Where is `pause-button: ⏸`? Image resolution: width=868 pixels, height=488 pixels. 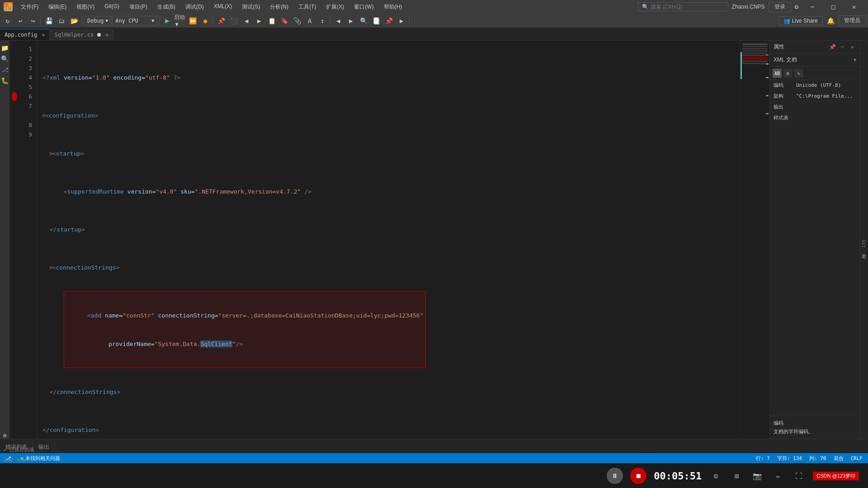 pause-button: ⏸ is located at coordinates (615, 476).